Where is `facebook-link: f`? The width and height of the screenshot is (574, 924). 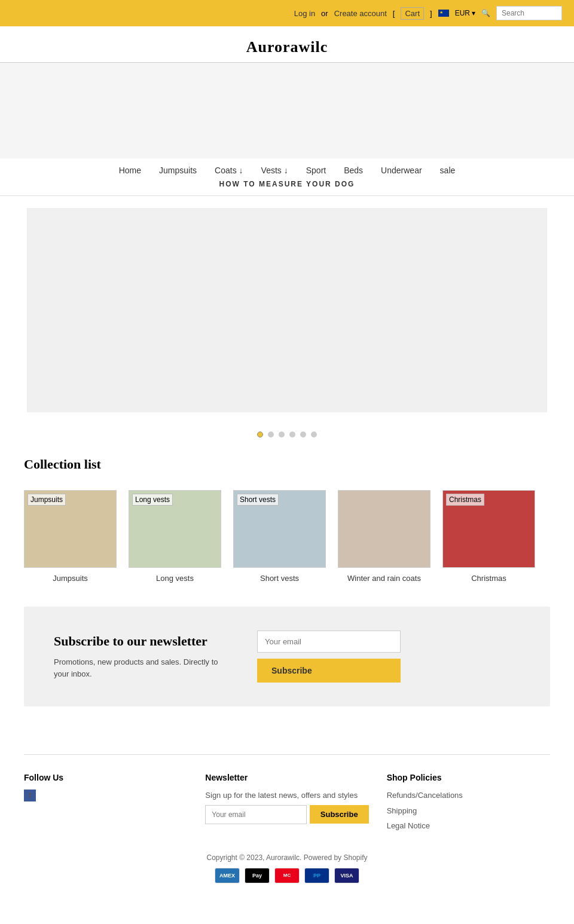 facebook-link: f is located at coordinates (30, 796).